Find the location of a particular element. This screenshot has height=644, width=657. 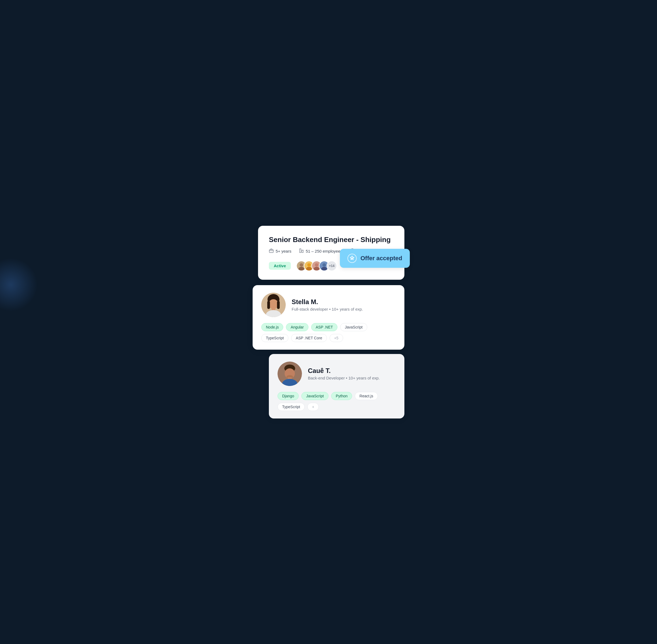

tag-django: Django is located at coordinates (288, 396).